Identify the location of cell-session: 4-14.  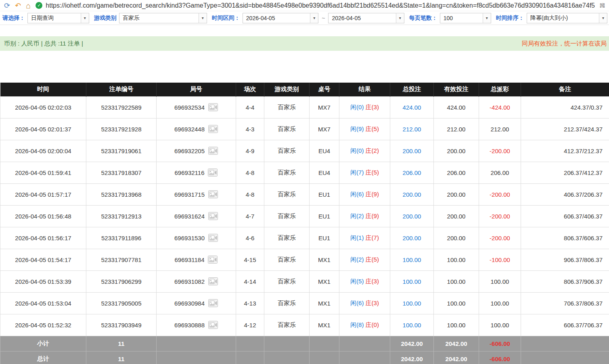
(250, 281).